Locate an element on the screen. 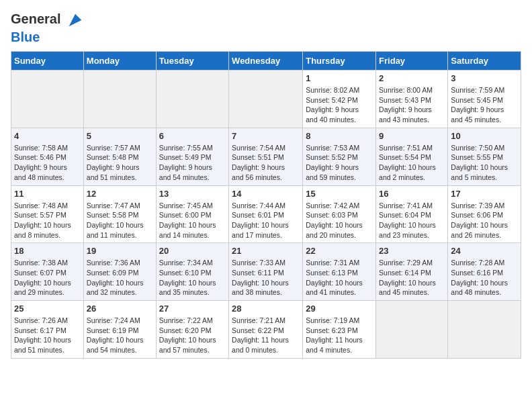 The width and height of the screenshot is (532, 411). calendar-cell: 1Sunrise: 8:02 AM Sunset: 5:42 PM Daylig… is located at coordinates (340, 99).